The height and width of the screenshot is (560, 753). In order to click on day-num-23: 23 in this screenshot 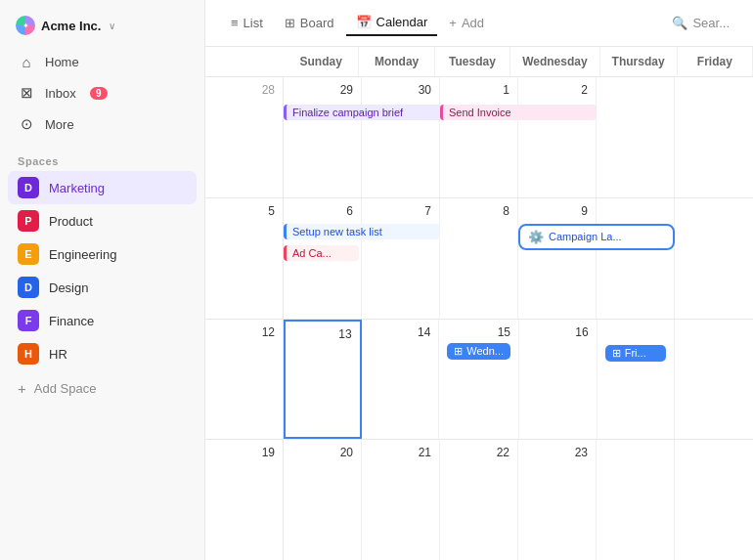, I will do `click(557, 452)`.